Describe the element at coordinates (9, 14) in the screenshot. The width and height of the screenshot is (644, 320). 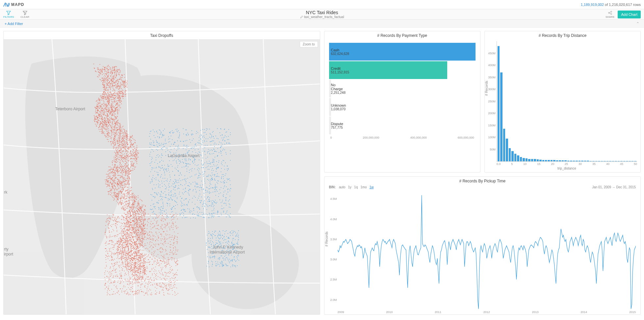
I see `filters-button: FILTERS` at that location.